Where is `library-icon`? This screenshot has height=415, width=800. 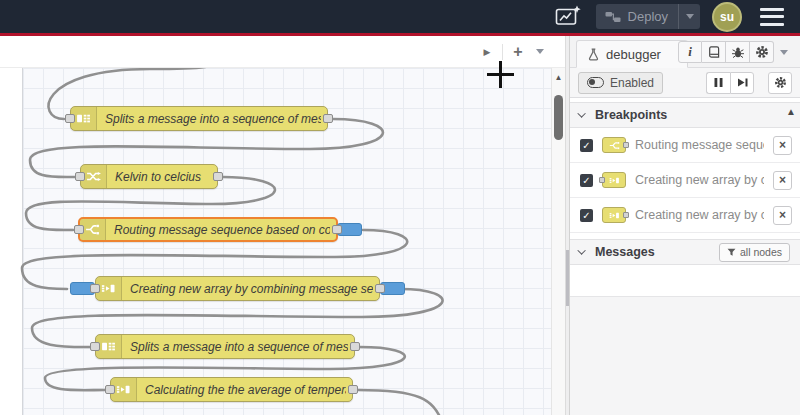
library-icon is located at coordinates (714, 52).